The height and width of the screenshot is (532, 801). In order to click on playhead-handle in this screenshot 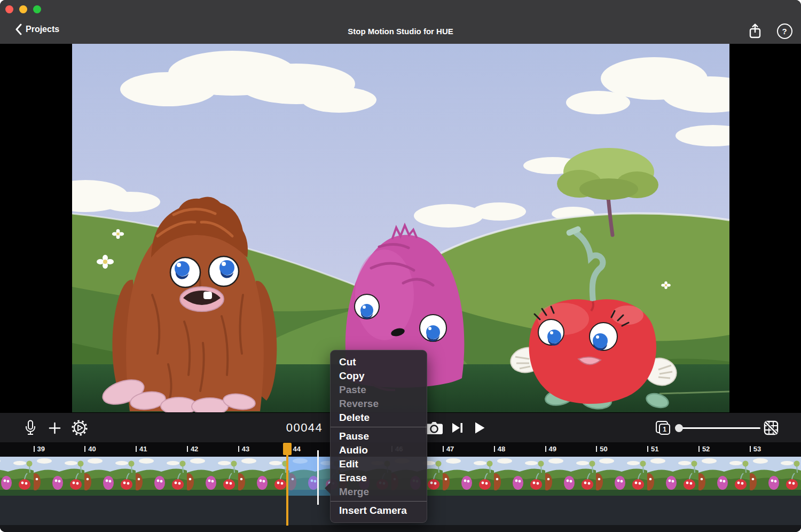, I will do `click(287, 449)`.